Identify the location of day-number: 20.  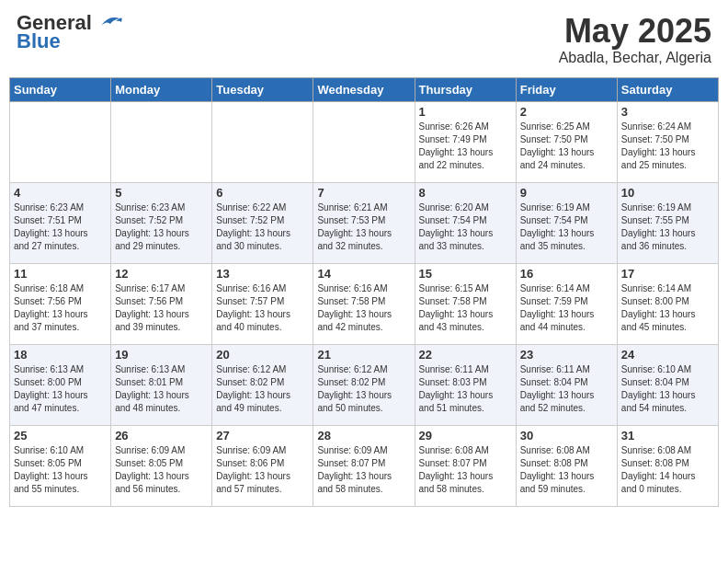
(263, 355).